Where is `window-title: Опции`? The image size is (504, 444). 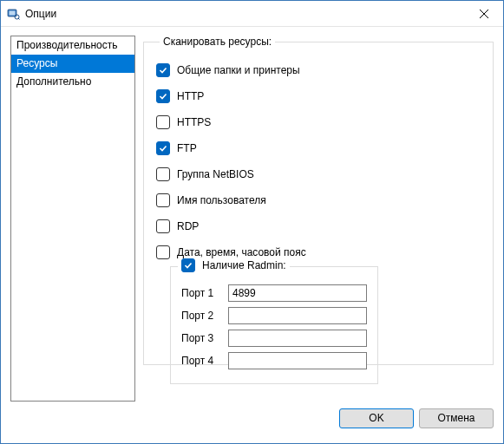 window-title: Опции is located at coordinates (245, 14).